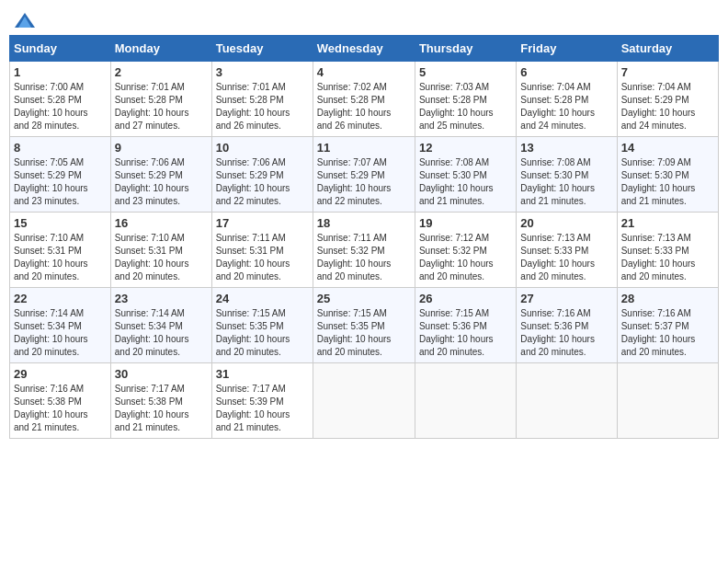  Describe the element at coordinates (465, 175) in the screenshot. I see `calendar-cell: 12 Sunrise: 7:08 AM Sunset: 5:30 PM Dayl…` at that location.